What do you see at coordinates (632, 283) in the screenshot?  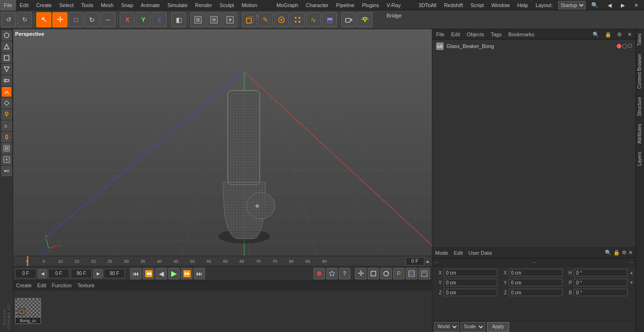 I see `attr-down-arrow: ▼` at bounding box center [632, 283].